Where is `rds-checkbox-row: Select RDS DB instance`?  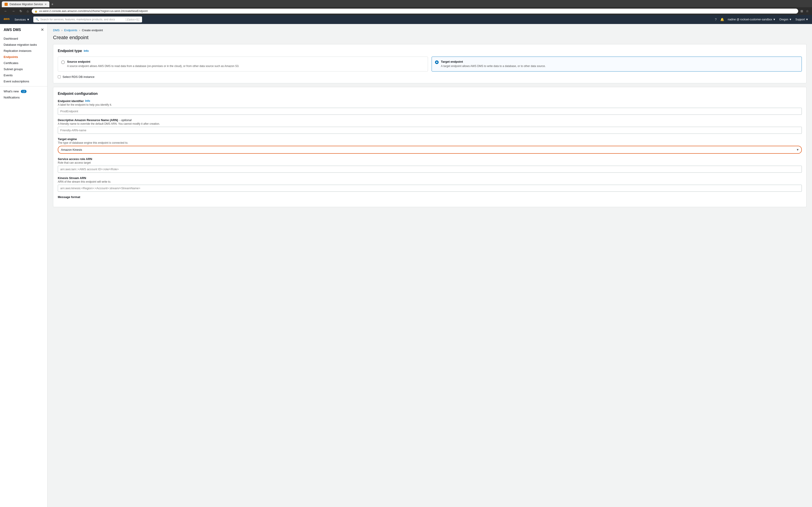
rds-checkbox-row: Select RDS DB instance is located at coordinates (430, 77).